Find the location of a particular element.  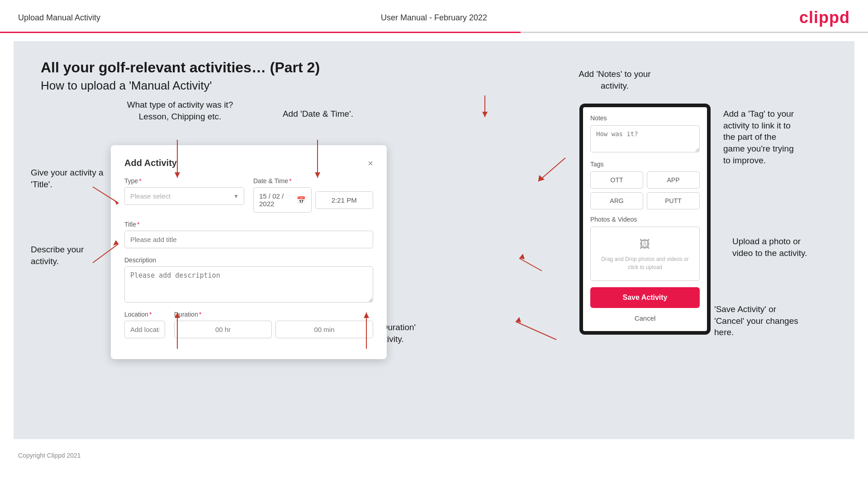

time-input: 2:21 PM is located at coordinates (345, 200).